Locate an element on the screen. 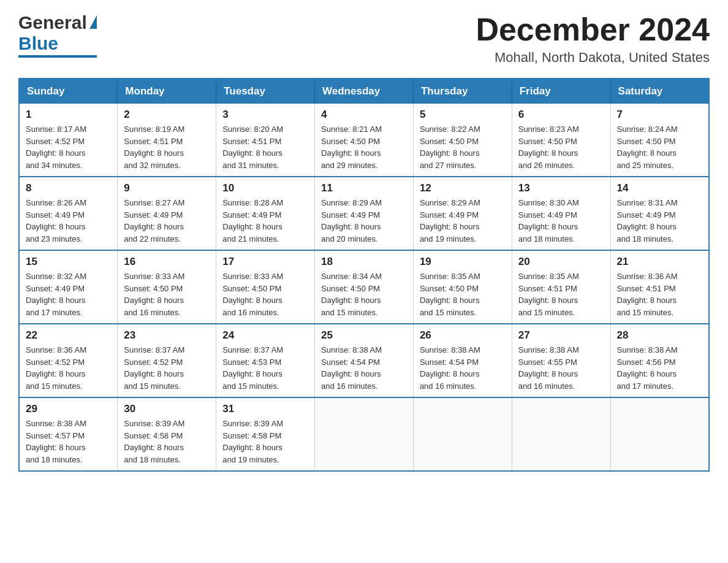  table-row: 23 Sunrise: 8:37 AM Sunset: 4:52 PM Dayl… is located at coordinates (167, 361).